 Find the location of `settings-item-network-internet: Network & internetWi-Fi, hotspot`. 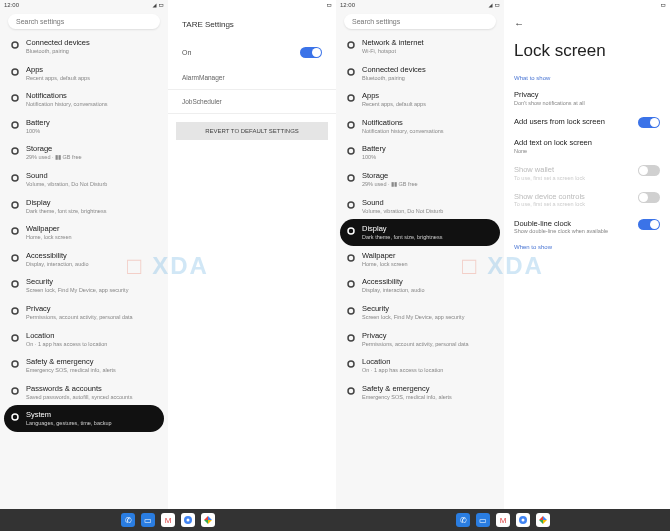

settings-item-network-internet: Network & internetWi-Fi, hotspot is located at coordinates (420, 46).